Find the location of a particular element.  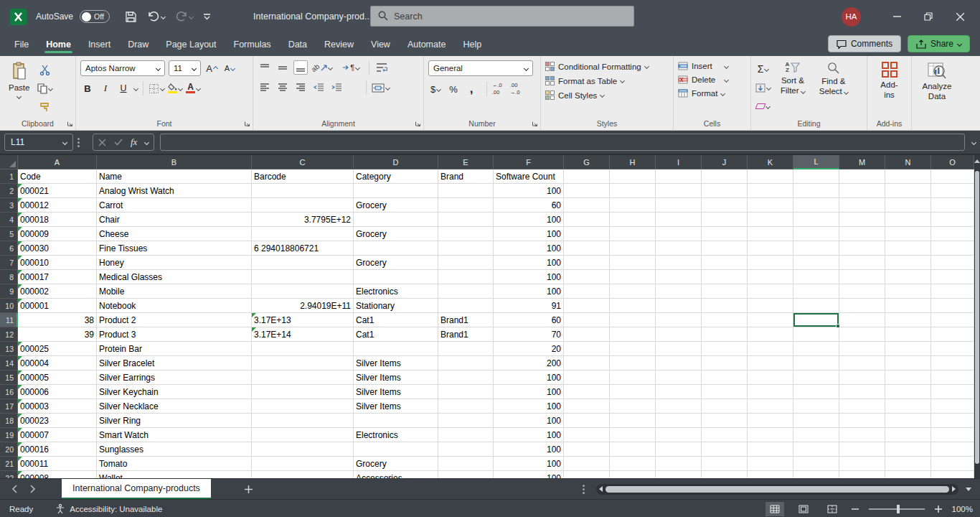

cell-B18: Silver Ring is located at coordinates (174, 421).